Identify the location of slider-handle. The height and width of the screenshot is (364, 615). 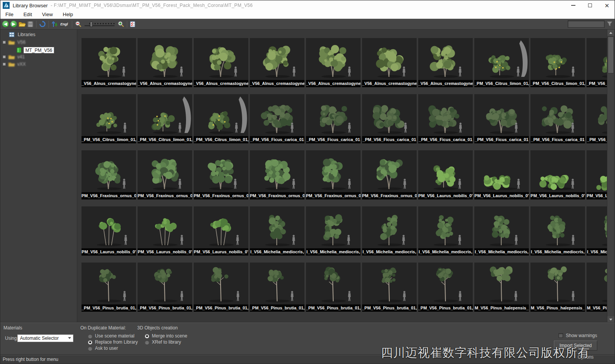
(91, 25).